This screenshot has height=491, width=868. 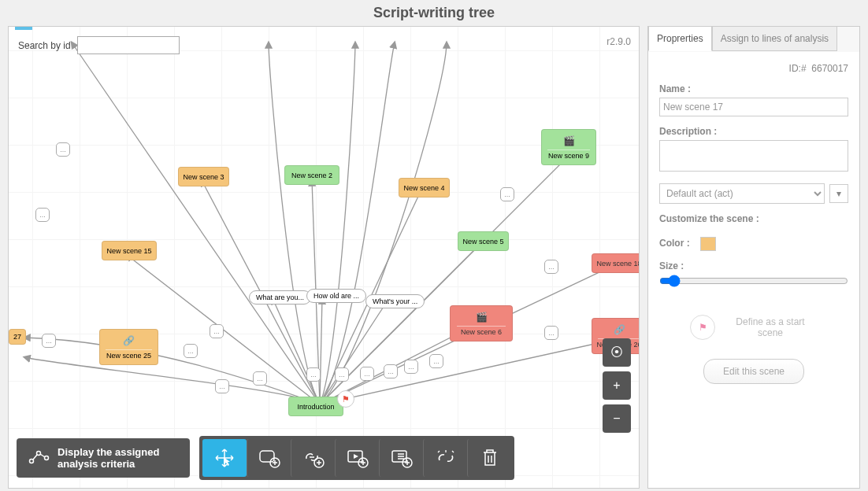 I want to click on page-title: Script-writing tree, so click(x=434, y=13).